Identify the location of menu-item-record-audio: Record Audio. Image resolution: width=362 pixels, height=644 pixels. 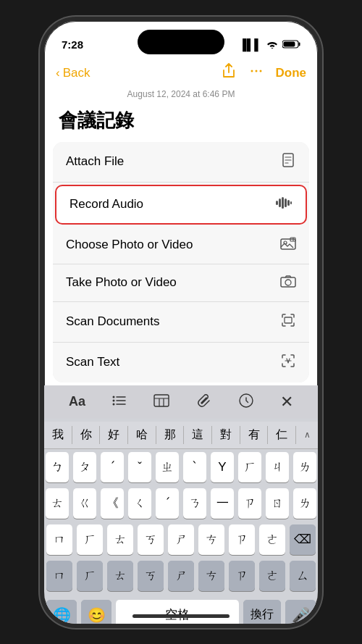
(181, 204).